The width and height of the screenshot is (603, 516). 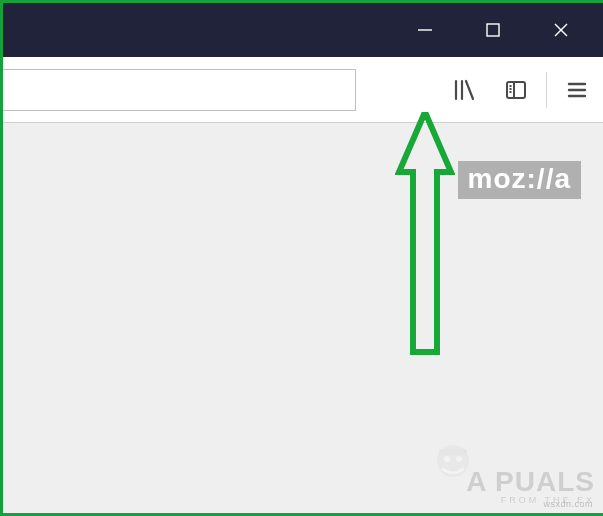 What do you see at coordinates (516, 90) in the screenshot?
I see `sidebar-icon` at bounding box center [516, 90].